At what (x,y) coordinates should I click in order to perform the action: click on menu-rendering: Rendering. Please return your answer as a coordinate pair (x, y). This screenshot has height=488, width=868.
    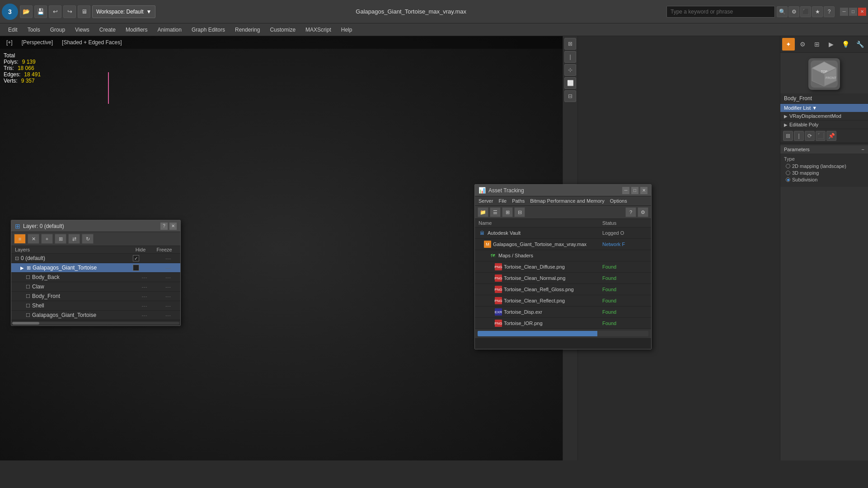
    Looking at the image, I should click on (248, 30).